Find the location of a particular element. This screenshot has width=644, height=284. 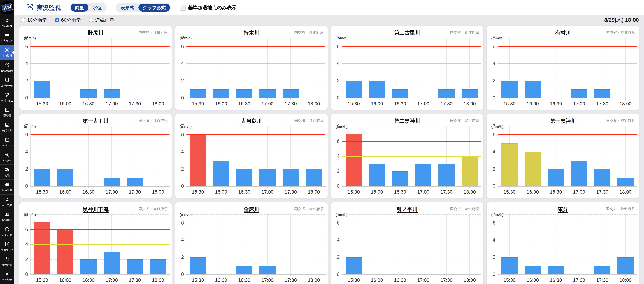

sidebar-item-気象情報: 気象情報 is located at coordinates (7, 22).